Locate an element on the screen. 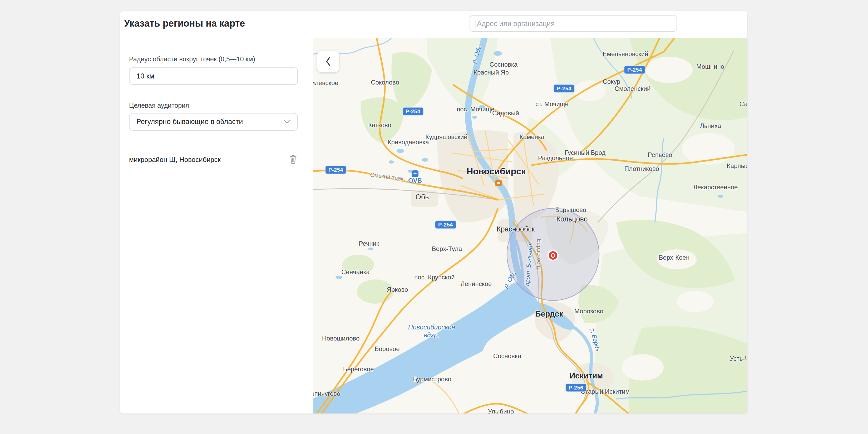  chevron-left-icon is located at coordinates (328, 61).